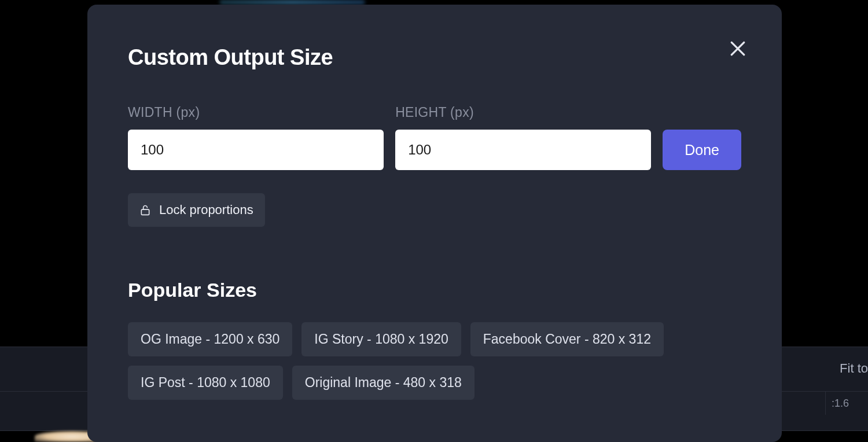 Image resolution: width=868 pixels, height=442 pixels. Describe the element at coordinates (383, 383) in the screenshot. I see `size-preset-original-image: Original Image - 480 x 318` at that location.